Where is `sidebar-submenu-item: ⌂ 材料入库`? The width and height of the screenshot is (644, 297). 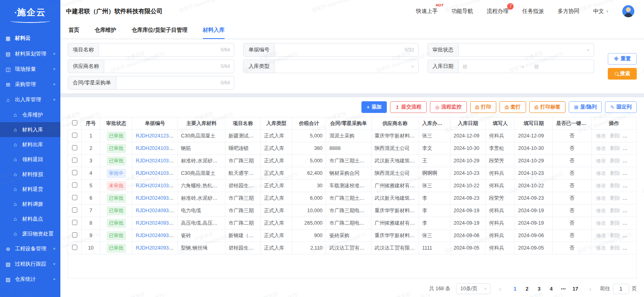 sidebar-submenu-item: ⌂ 材料入库 is located at coordinates (30, 129).